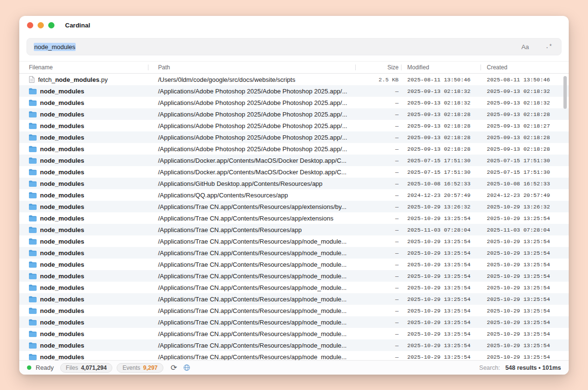  Describe the element at coordinates (252, 137) in the screenshot. I see `row-path: /Applications/Adobe Photoshop 2025/Adobe…` at that location.